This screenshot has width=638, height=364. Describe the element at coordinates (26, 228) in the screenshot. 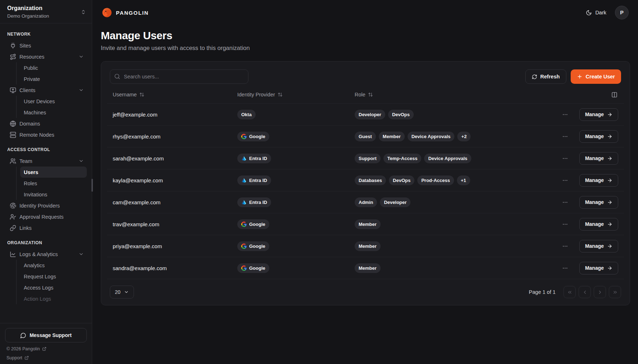

I see `sidebar-item-label: Links` at that location.